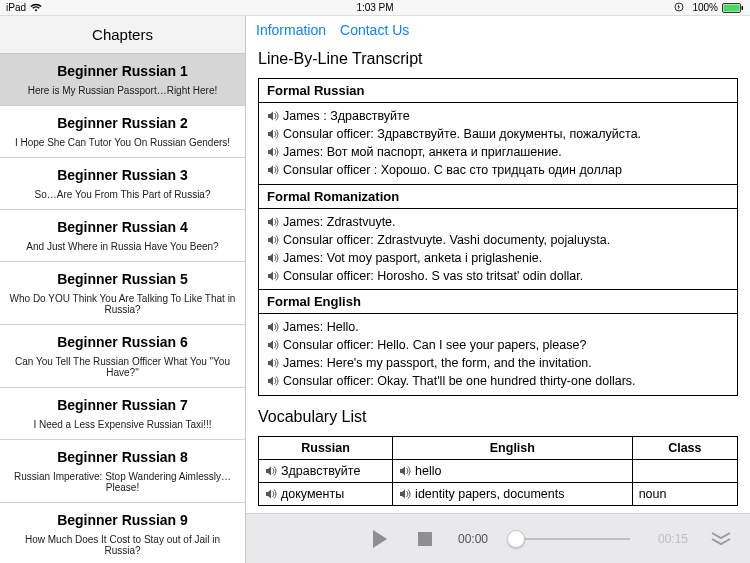 Image resolution: width=750 pixels, height=563 pixels. What do you see at coordinates (498, 29) in the screenshot?
I see `tab-bar: Information Contact Us` at bounding box center [498, 29].